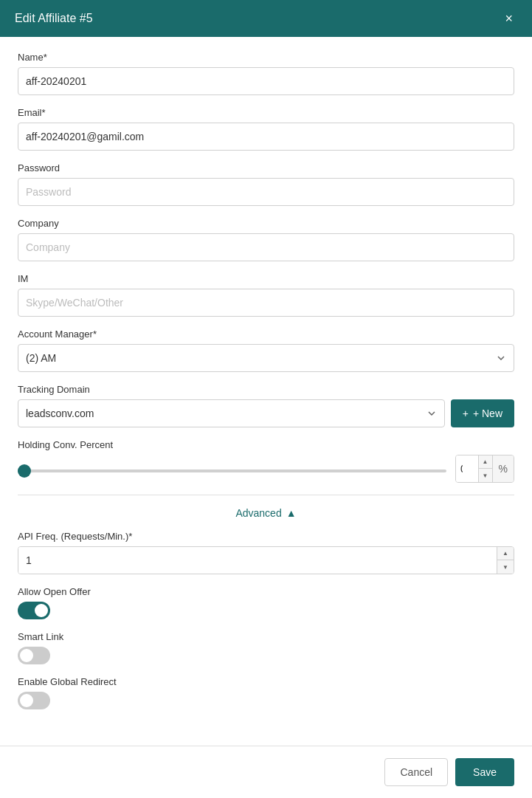 The image size is (532, 798). Describe the element at coordinates (266, 406) in the screenshot. I see `tracking-domain-group: Tracking Domain leadsconv.com + + New` at that location.